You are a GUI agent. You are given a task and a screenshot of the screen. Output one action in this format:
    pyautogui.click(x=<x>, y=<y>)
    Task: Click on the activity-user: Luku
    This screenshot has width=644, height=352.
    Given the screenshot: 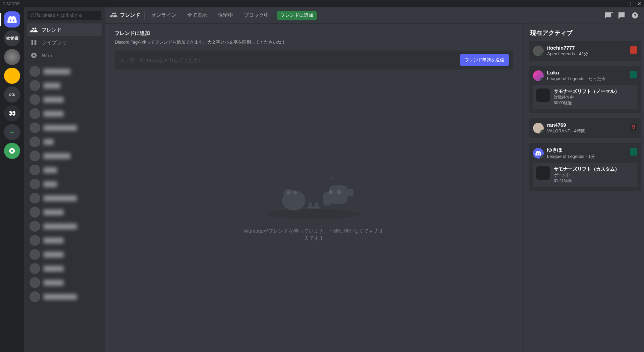 What is the action you would take?
    pyautogui.click(x=587, y=72)
    